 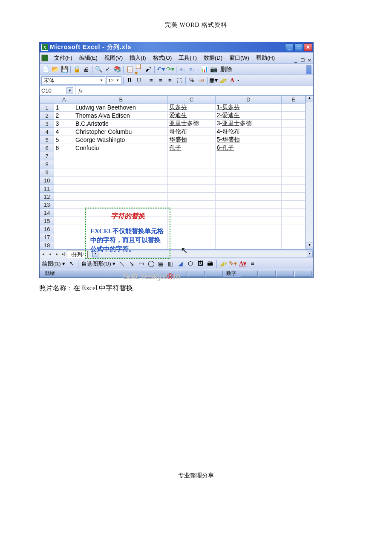 What do you see at coordinates (47, 165) in the screenshot?
I see `row-header: 8` at bounding box center [47, 165].